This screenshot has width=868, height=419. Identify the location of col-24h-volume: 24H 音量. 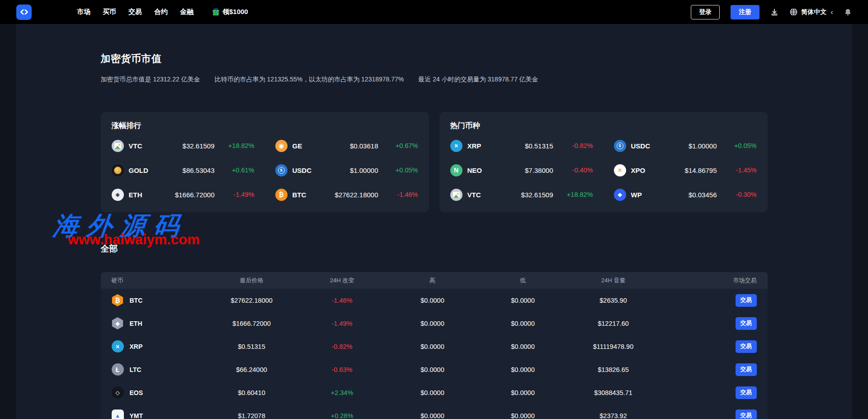
(613, 281).